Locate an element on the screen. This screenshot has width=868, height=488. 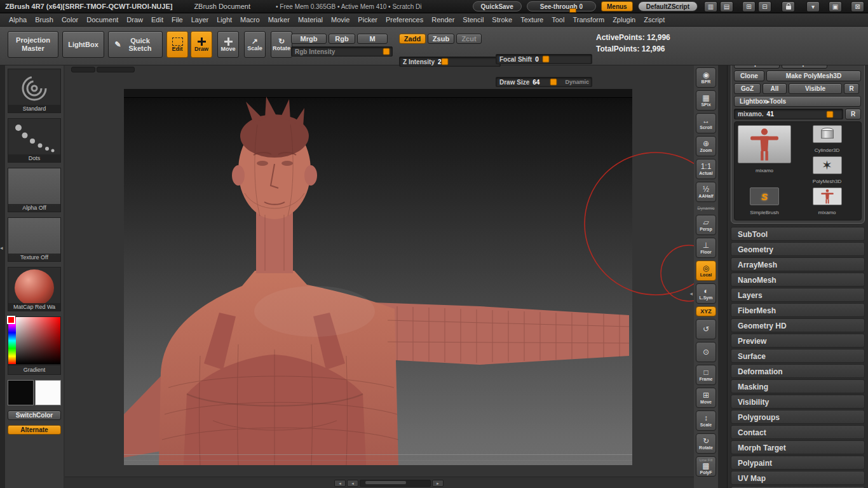
aahalf-icon: ½ AAHalf is located at coordinates (706, 192).